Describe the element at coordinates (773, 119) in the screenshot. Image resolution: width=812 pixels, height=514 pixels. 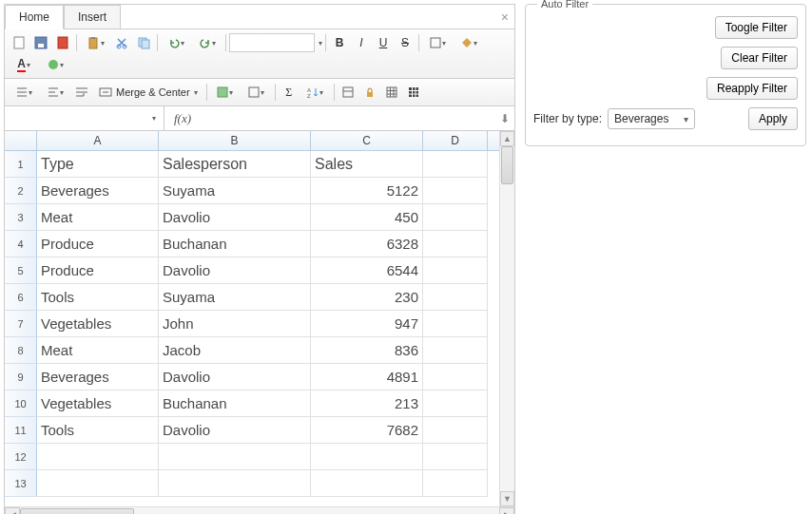
I see `apply-button: Apply` at that location.